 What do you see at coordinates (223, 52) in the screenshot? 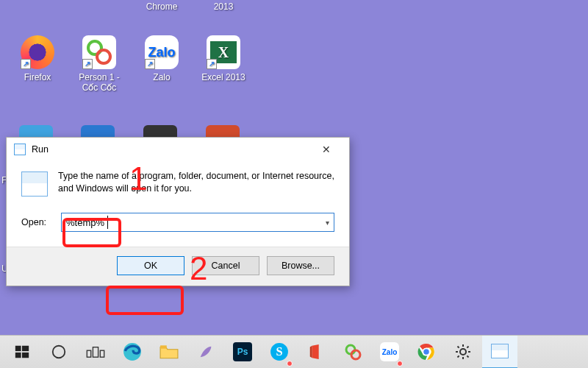
I see `svg-text: X` at bounding box center [223, 52].